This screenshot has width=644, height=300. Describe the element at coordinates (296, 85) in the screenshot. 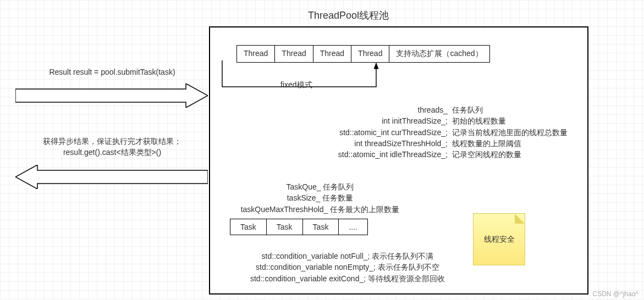

I see `fixed-mode-label: fixed模式` at that location.